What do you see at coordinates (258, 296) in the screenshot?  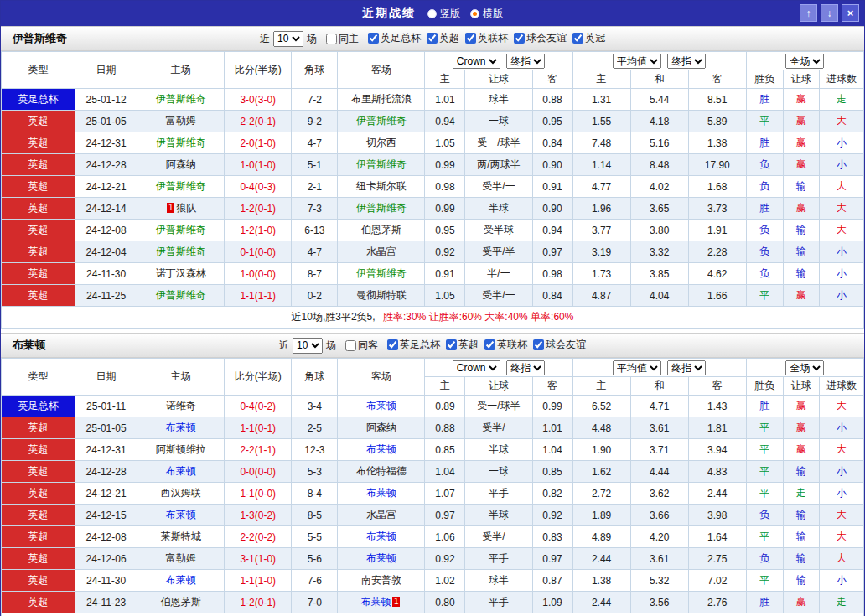 I see `match-score: 1-1(1-1)` at bounding box center [258, 296].